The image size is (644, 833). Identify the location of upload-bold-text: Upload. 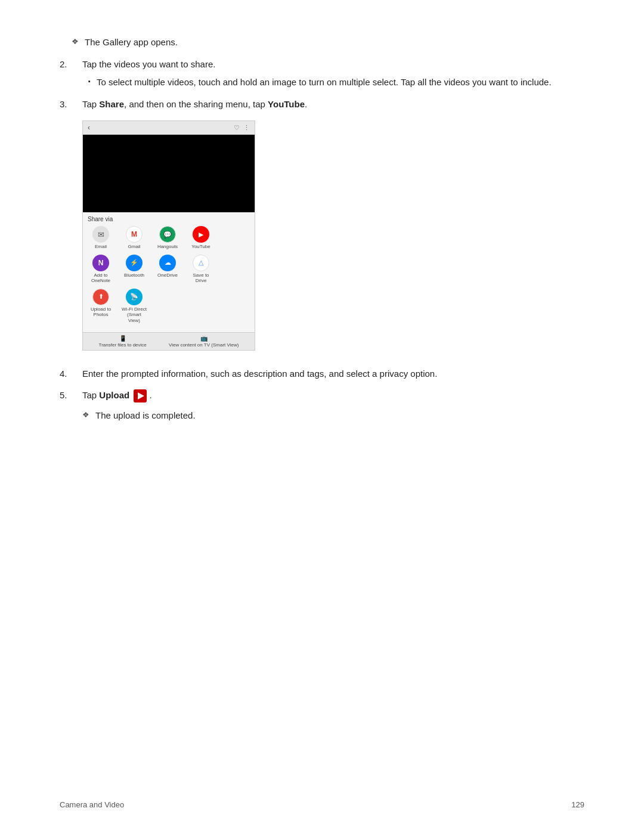
(114, 395).